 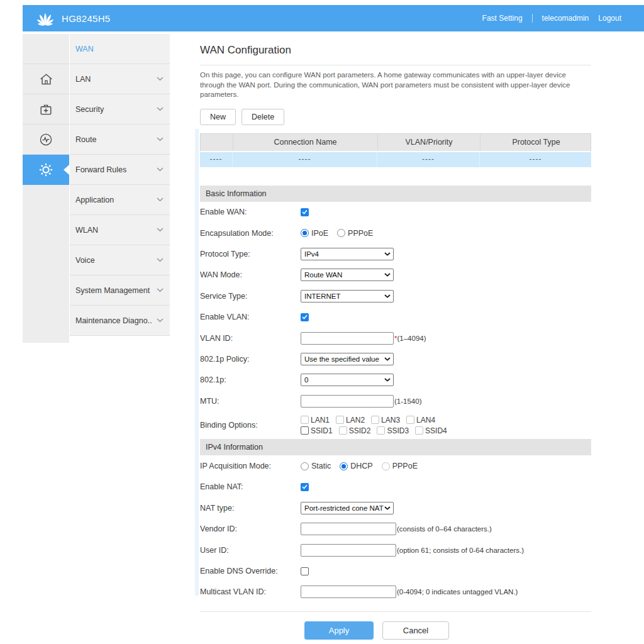 I want to click on top-header-bar: HG8245H5 Fast Setting telecomadmin Logou…, so click(x=333, y=18).